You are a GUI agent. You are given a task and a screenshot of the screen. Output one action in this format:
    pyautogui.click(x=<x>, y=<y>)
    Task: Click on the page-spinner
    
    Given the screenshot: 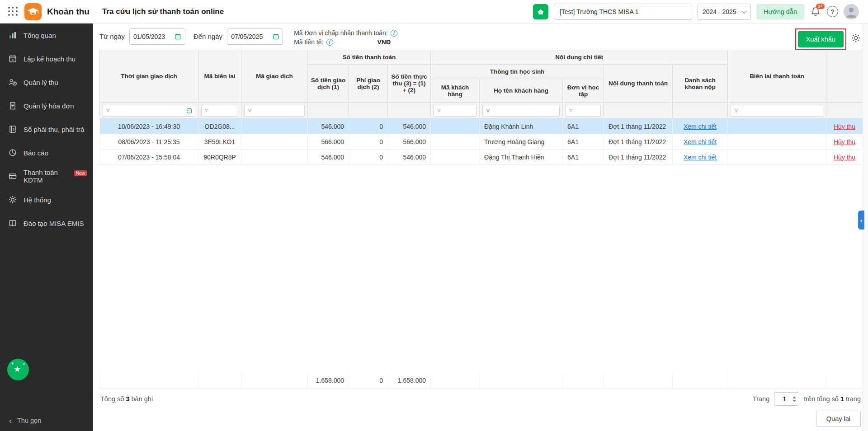 What is the action you would take?
    pyautogui.click(x=794, y=399)
    